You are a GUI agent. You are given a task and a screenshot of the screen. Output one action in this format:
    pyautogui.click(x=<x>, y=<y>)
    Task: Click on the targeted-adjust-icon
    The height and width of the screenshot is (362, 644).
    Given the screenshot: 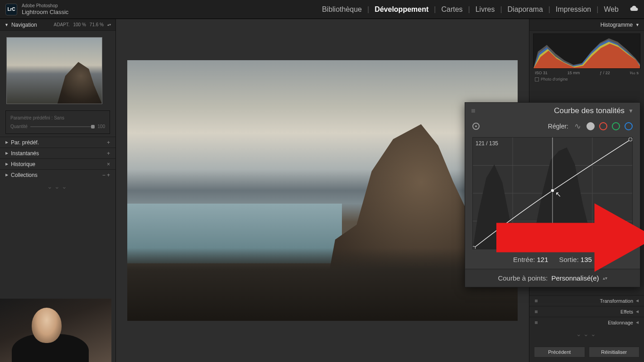 What is the action you would take?
    pyautogui.click(x=476, y=126)
    